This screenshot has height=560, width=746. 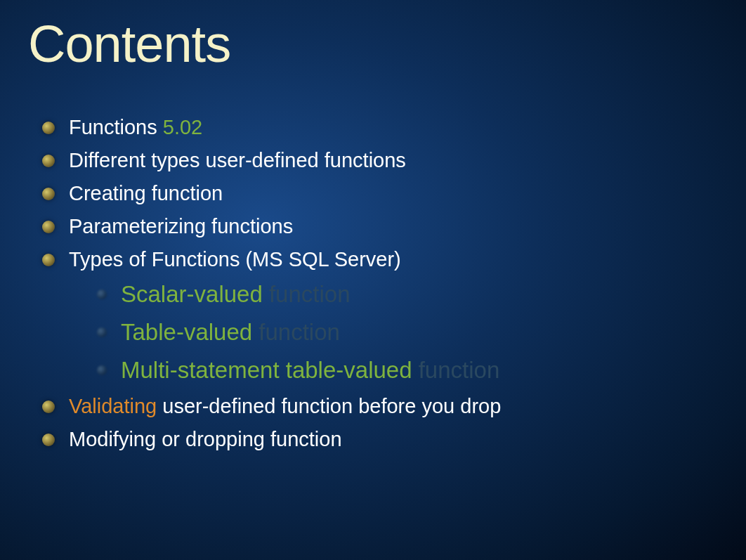 What do you see at coordinates (380, 440) in the screenshot?
I see `list-item: Modifying or dropping function` at bounding box center [380, 440].